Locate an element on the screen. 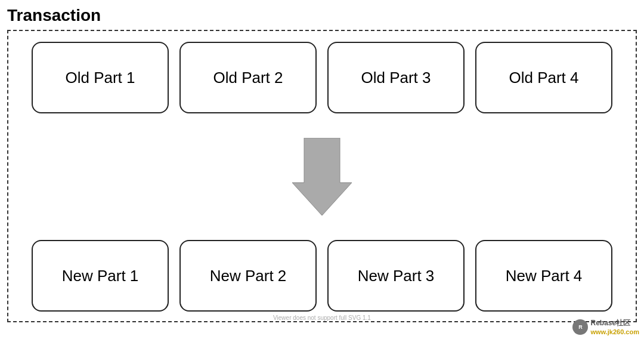  new-part-1-box: New Part 1 is located at coordinates (100, 276).